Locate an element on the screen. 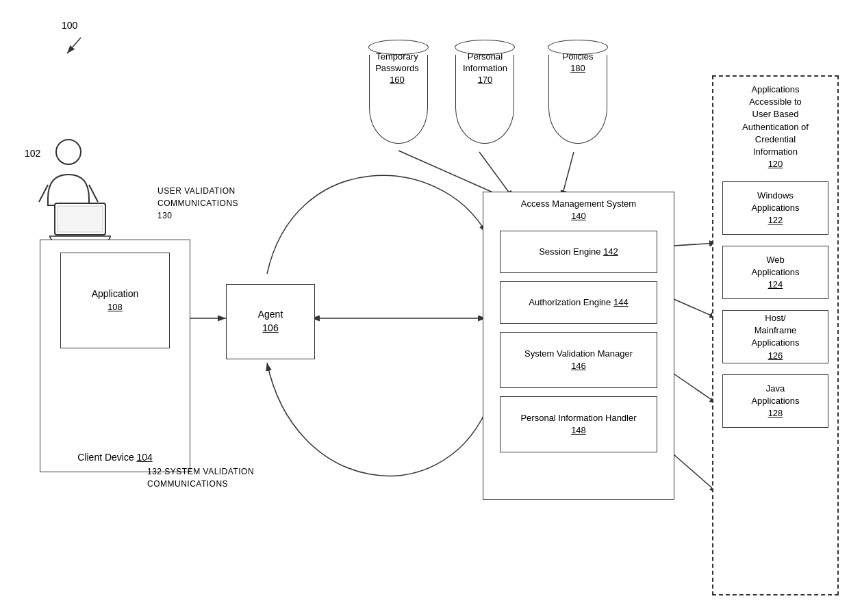 This screenshot has width=849, height=616. windows-apps-ref: 122 is located at coordinates (776, 220).